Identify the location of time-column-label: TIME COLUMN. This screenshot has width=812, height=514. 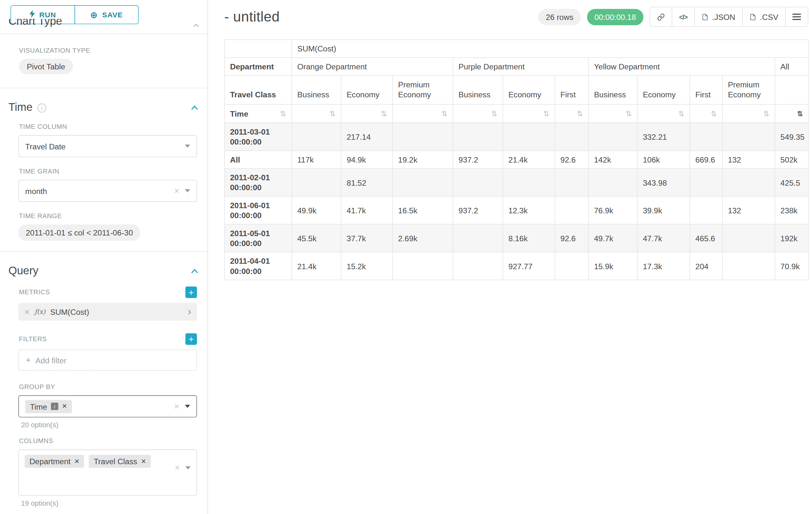
(103, 127).